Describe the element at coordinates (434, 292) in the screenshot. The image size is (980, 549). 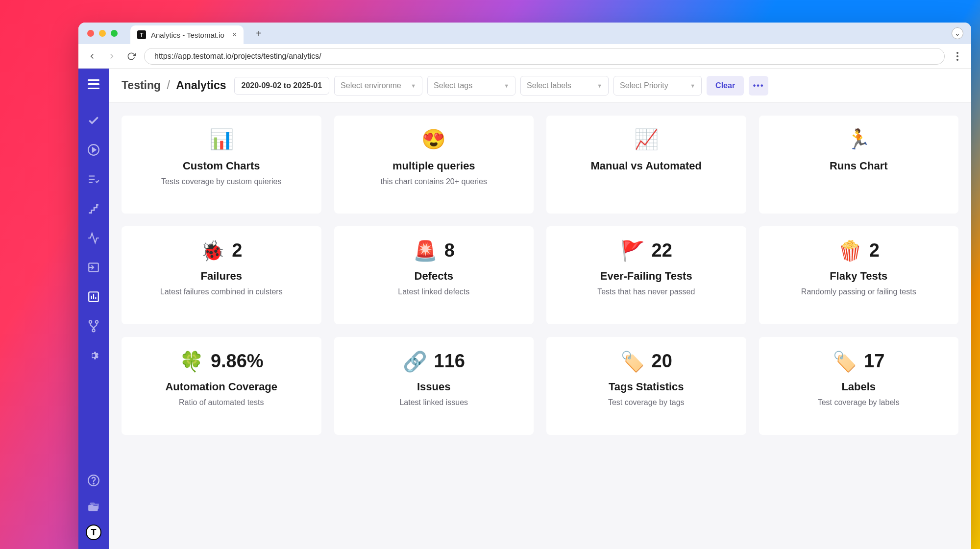
I see `card-subtitle: Latest linked defects` at that location.